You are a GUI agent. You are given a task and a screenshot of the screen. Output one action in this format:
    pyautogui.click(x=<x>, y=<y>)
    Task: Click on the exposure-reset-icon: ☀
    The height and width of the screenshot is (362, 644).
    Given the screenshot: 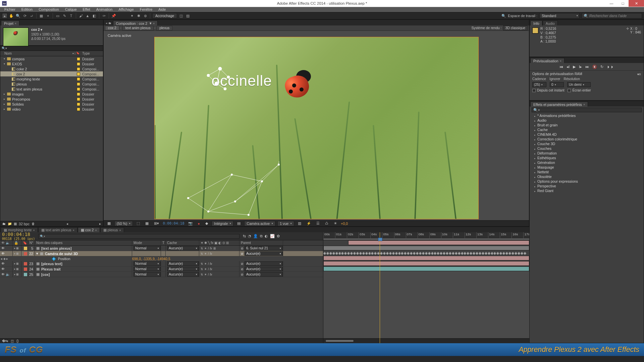 What is the action you would take?
    pyautogui.click(x=335, y=223)
    